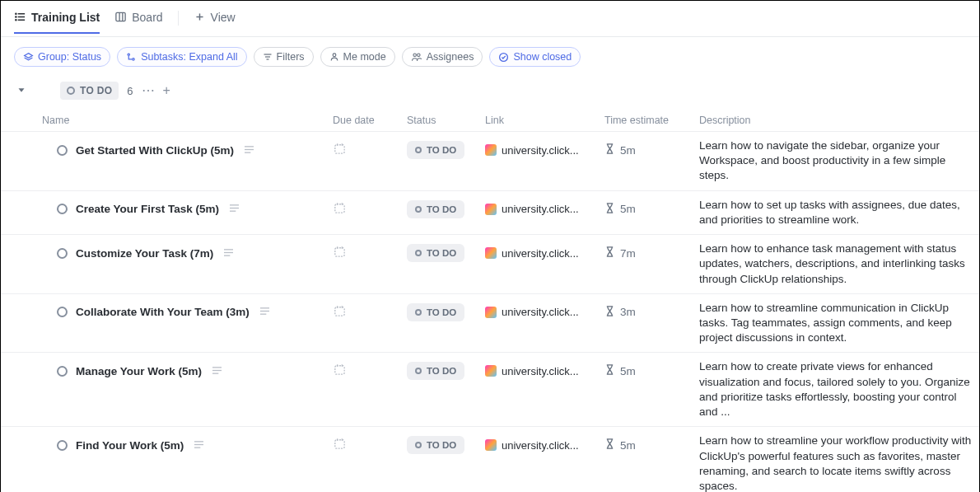 This screenshot has height=492, width=980. Describe the element at coordinates (490, 161) in the screenshot. I see `task-row: Get Started With ClickUp (5m)TO DOuniver…` at that location.